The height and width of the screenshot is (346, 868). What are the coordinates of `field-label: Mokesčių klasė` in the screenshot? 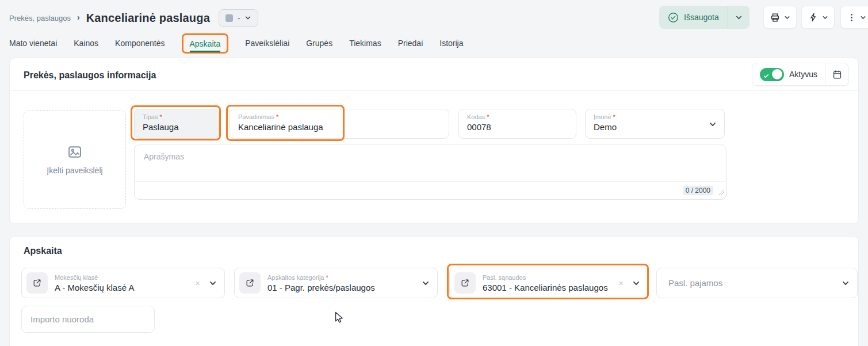 It's located at (94, 277).